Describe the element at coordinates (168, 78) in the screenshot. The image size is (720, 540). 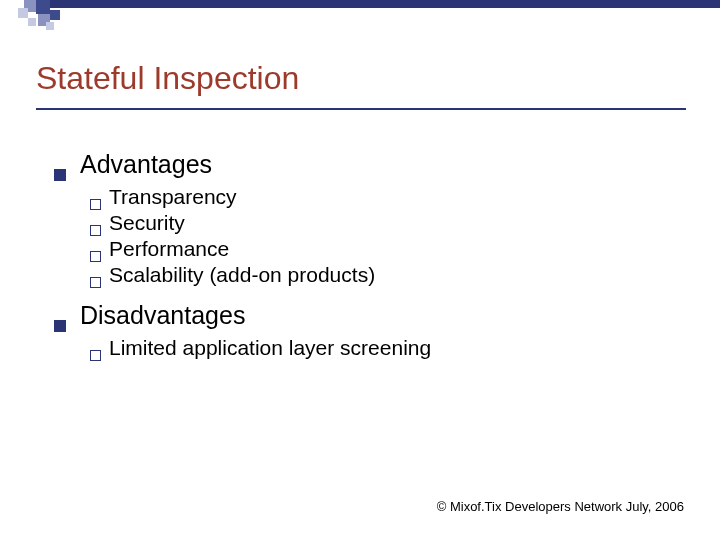
I see `slide-title: Stateful Inspection` at that location.